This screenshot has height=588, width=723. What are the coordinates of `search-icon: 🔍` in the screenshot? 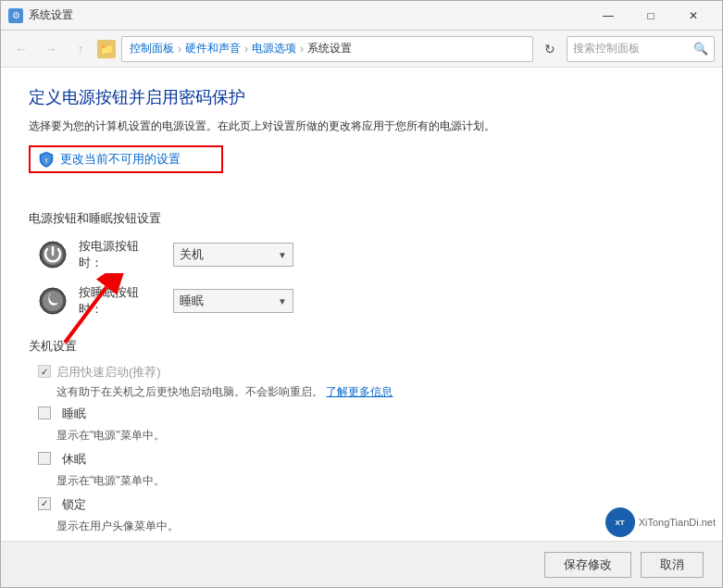 It's located at (701, 48).